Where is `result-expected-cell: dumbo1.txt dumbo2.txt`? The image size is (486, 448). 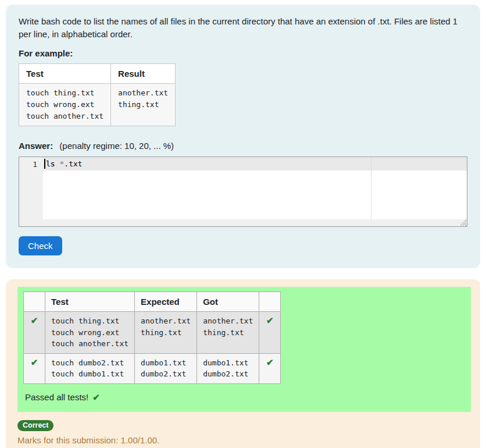
result-expected-cell: dumbo1.txt dumbo2.txt is located at coordinates (166, 368).